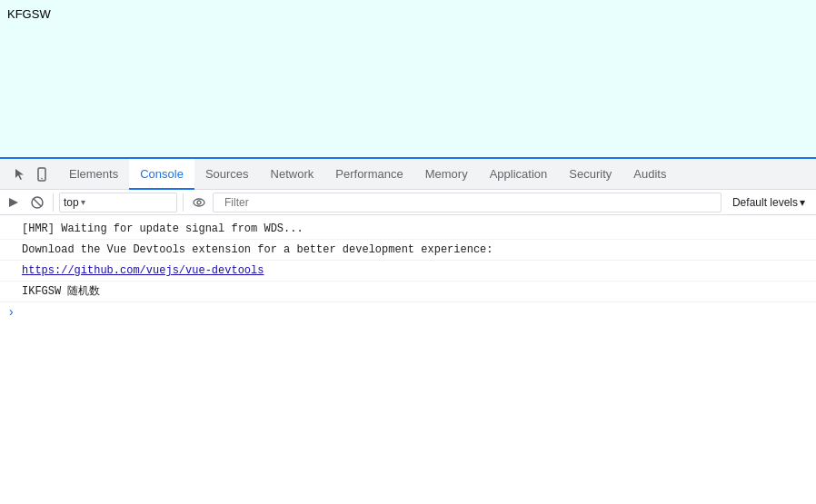  I want to click on clear-console-icon, so click(37, 203).